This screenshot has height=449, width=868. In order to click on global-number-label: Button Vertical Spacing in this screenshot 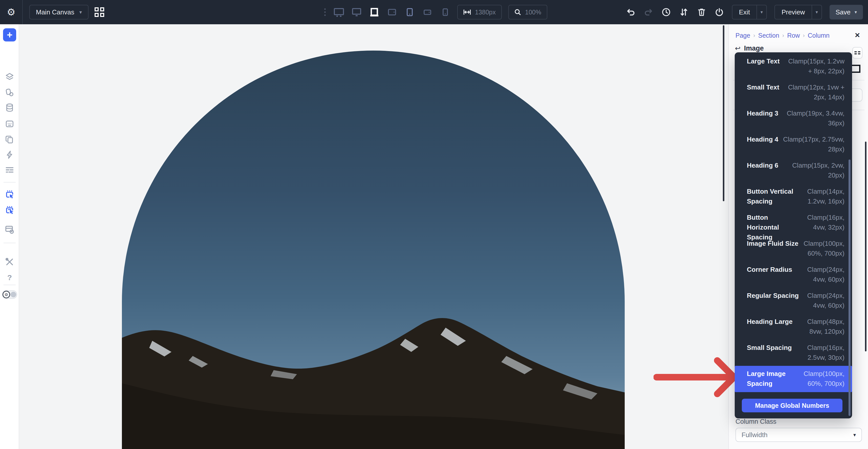, I will do `click(774, 196)`.